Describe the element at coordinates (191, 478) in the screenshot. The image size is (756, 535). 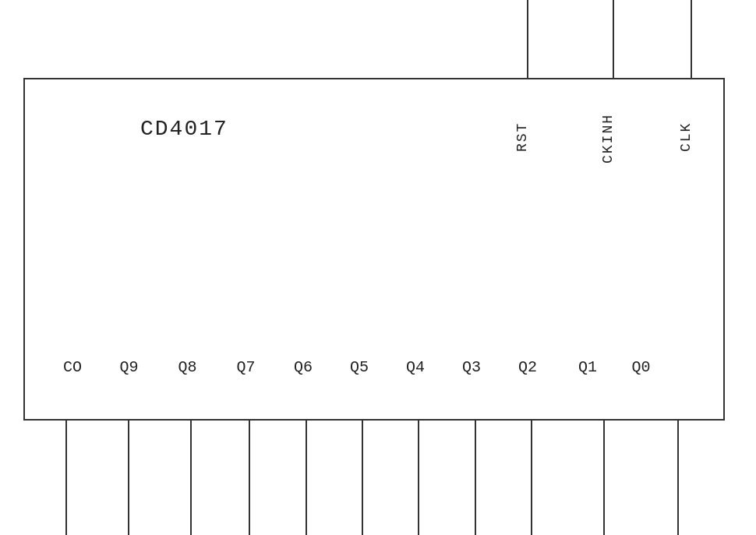
I see `q8-pin-line` at that location.